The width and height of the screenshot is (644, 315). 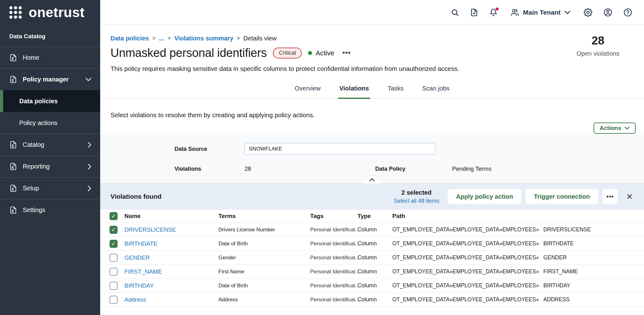 I want to click on tab-scan-jobs: Scan jobs, so click(x=436, y=90).